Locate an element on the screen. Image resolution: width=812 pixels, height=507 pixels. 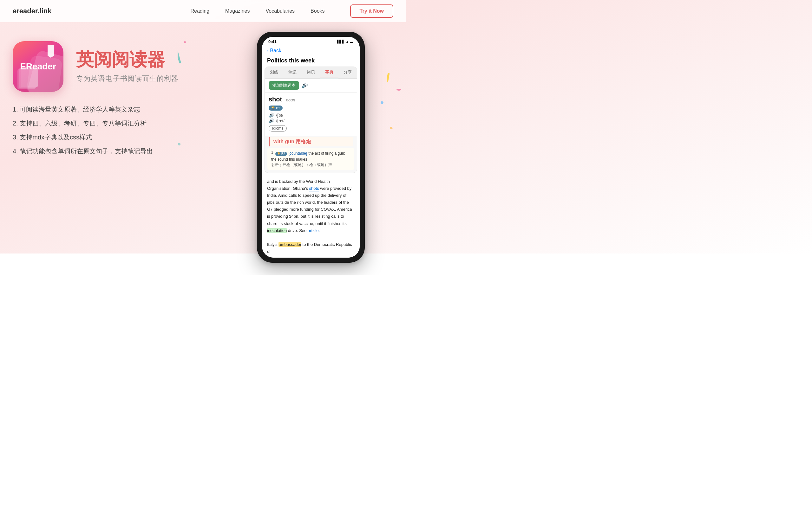
dict-tab-note: 笔记 is located at coordinates (293, 72).